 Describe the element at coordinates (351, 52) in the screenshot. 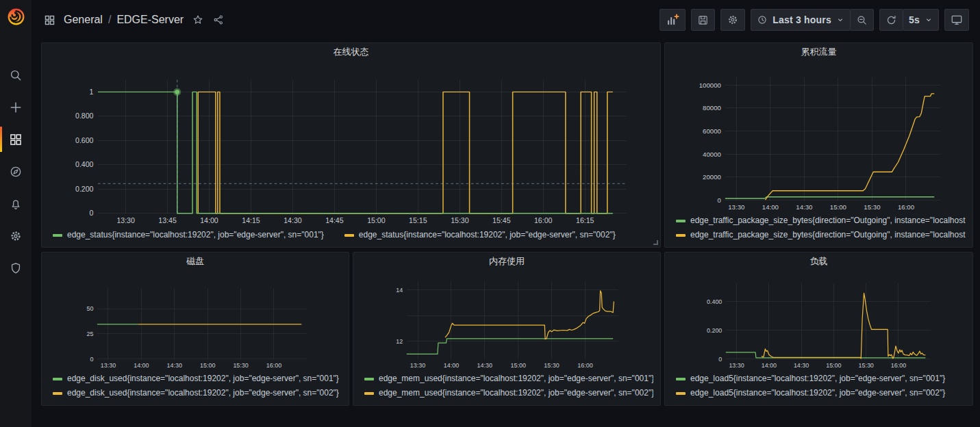

I see `panel-title: 在线状态` at that location.